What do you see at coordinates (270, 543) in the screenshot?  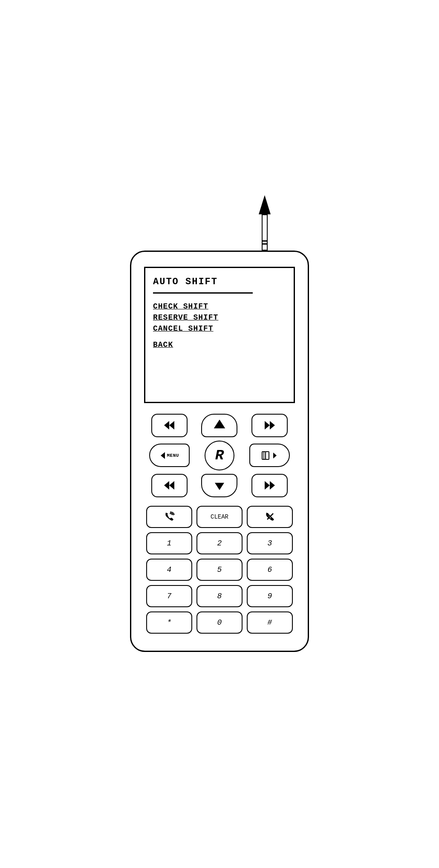 I see `key-3: 3` at bounding box center [270, 543].